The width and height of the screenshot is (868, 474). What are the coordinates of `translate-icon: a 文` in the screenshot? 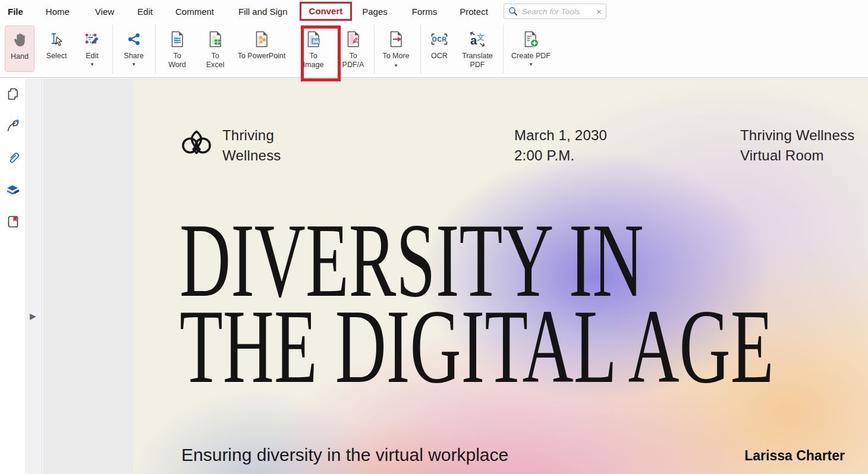 It's located at (477, 39).